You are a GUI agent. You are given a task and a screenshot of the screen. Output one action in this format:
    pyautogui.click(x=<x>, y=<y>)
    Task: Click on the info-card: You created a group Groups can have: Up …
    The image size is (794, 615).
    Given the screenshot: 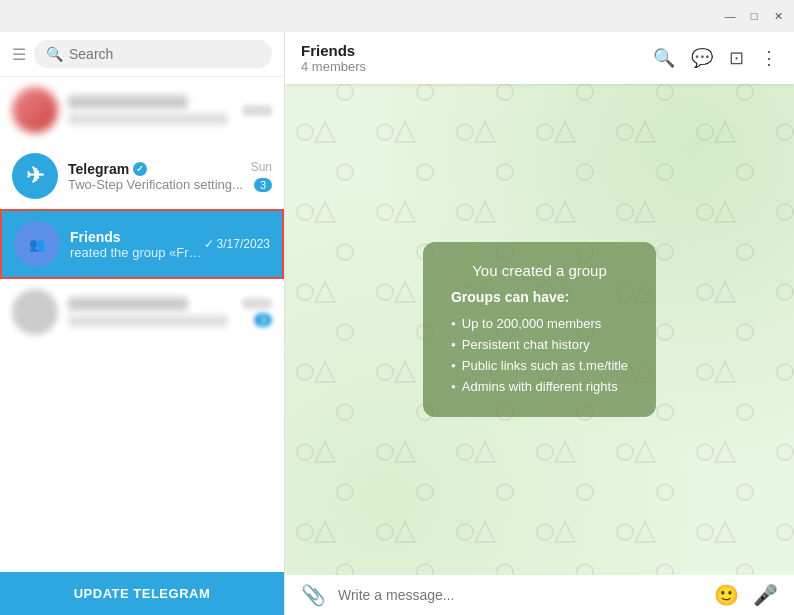 What is the action you would take?
    pyautogui.click(x=540, y=330)
    